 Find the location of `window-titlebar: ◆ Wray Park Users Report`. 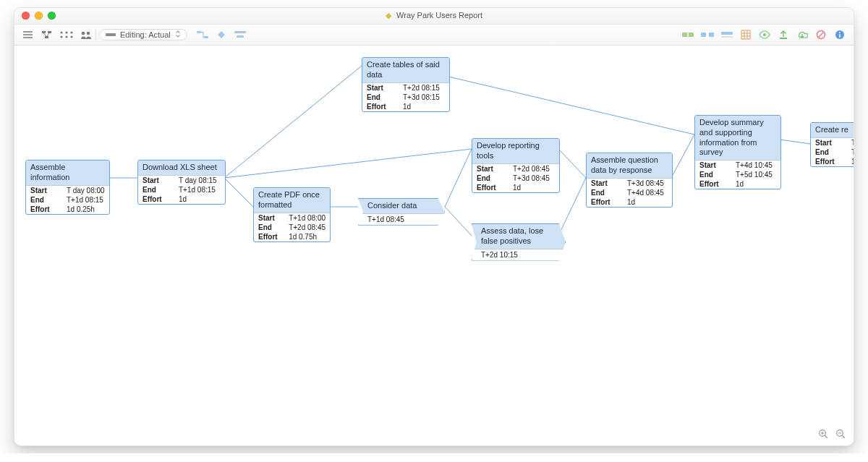

window-titlebar: ◆ Wray Park Users Report is located at coordinates (434, 16).